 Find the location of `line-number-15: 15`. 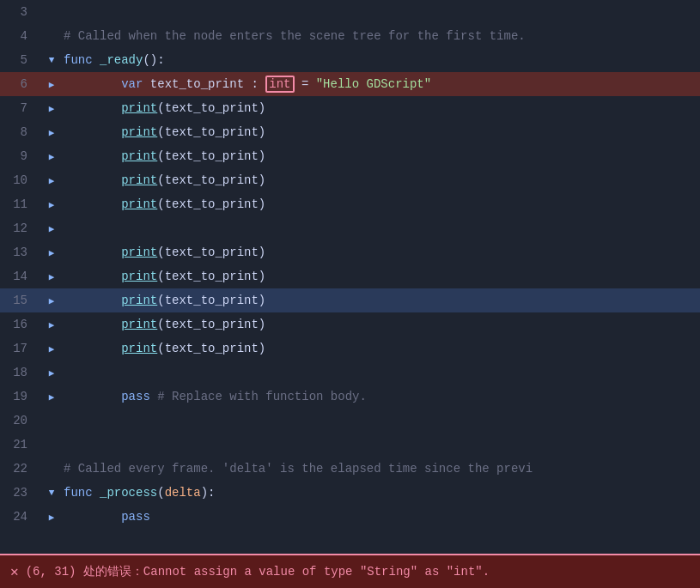

line-number-15: 15 is located at coordinates (21, 300).